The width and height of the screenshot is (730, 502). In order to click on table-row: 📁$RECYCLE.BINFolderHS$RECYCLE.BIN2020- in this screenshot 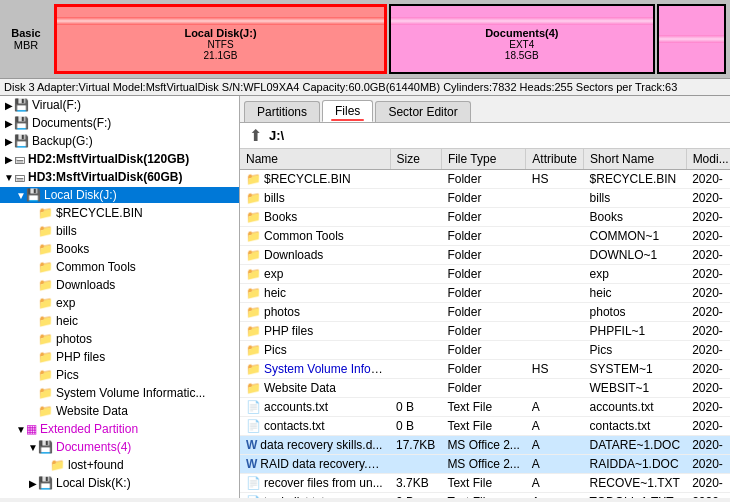, I will do `click(485, 180)`.